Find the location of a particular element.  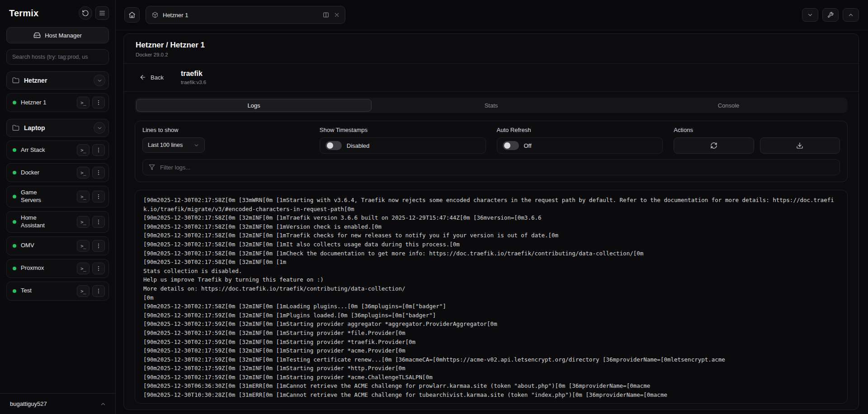

group-name: Hetzner is located at coordinates (57, 80).